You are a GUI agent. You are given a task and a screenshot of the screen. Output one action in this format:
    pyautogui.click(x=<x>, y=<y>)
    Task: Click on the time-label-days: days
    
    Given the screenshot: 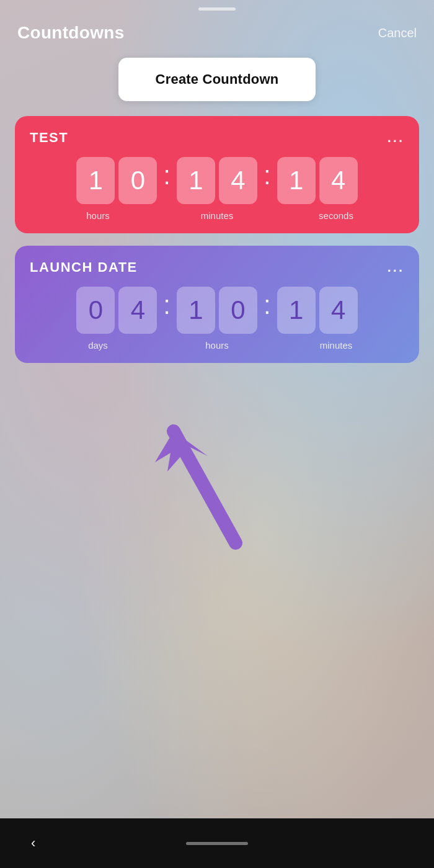 What is the action you would take?
    pyautogui.click(x=98, y=345)
    